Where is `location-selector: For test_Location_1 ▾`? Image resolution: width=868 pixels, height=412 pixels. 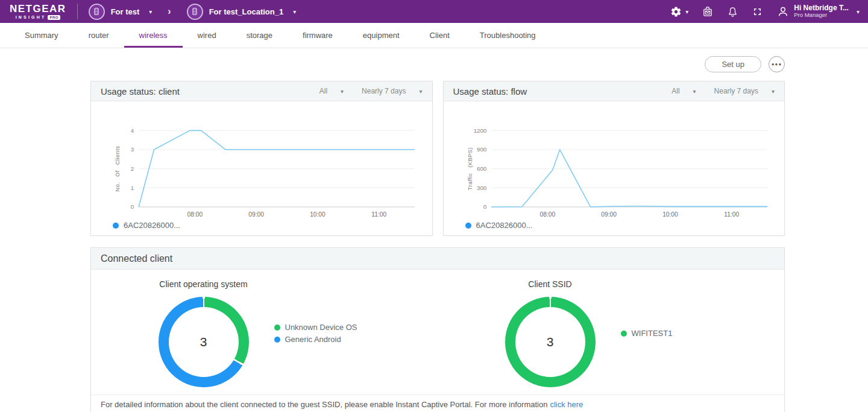 location-selector: For test_Location_1 ▾ is located at coordinates (242, 12).